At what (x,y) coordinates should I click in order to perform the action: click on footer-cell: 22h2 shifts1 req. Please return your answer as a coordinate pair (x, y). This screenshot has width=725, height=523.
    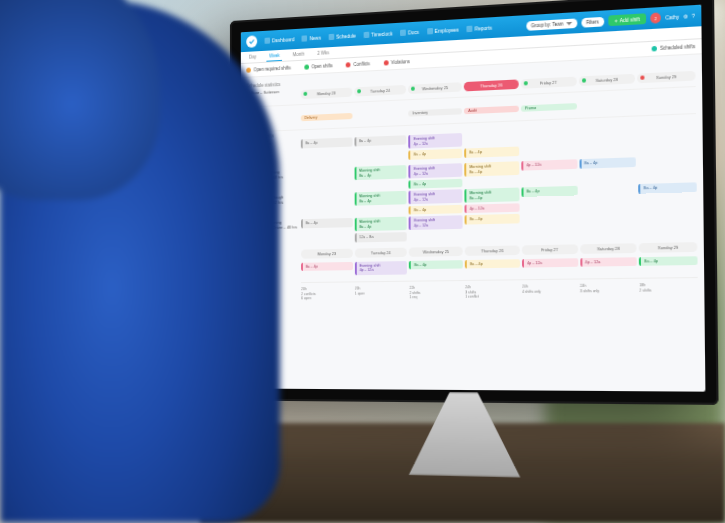
    Looking at the image, I should click on (436, 293).